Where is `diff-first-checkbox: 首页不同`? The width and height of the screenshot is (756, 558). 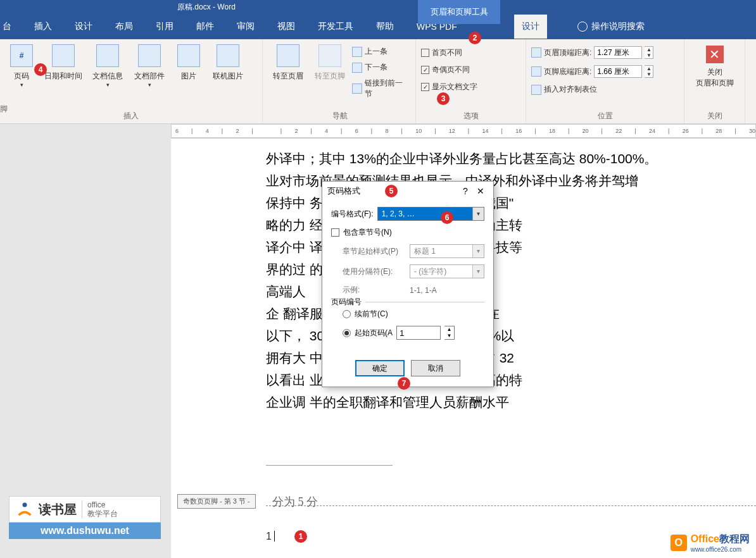
diff-first-checkbox: 首页不同 is located at coordinates (471, 53).